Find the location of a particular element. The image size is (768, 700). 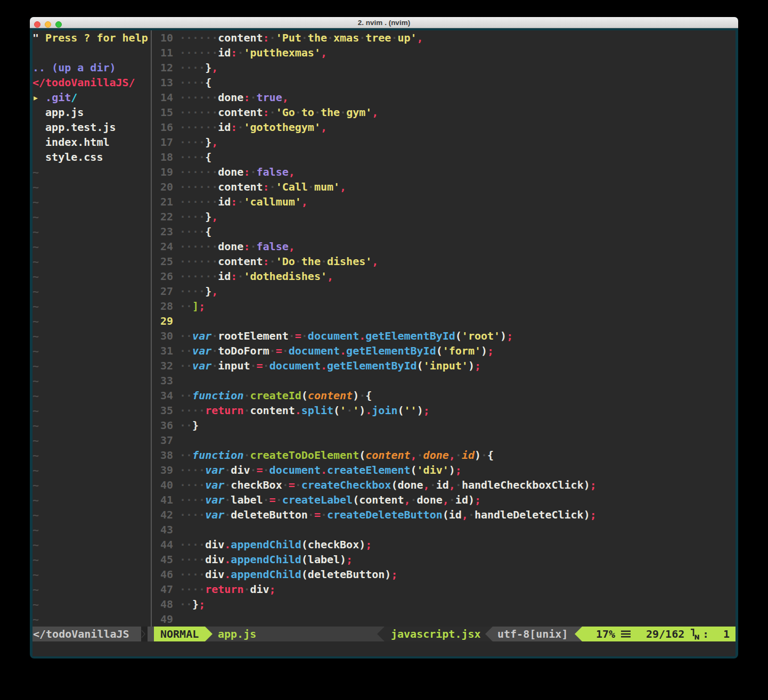

token: createId is located at coordinates (275, 396).